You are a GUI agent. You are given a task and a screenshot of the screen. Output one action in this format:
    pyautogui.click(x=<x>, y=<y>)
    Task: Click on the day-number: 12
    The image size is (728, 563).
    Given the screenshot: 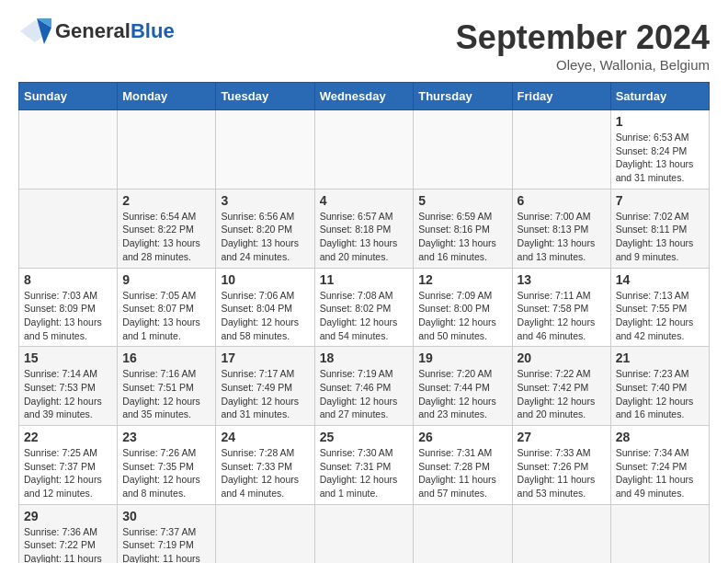 What is the action you would take?
    pyautogui.click(x=462, y=280)
    